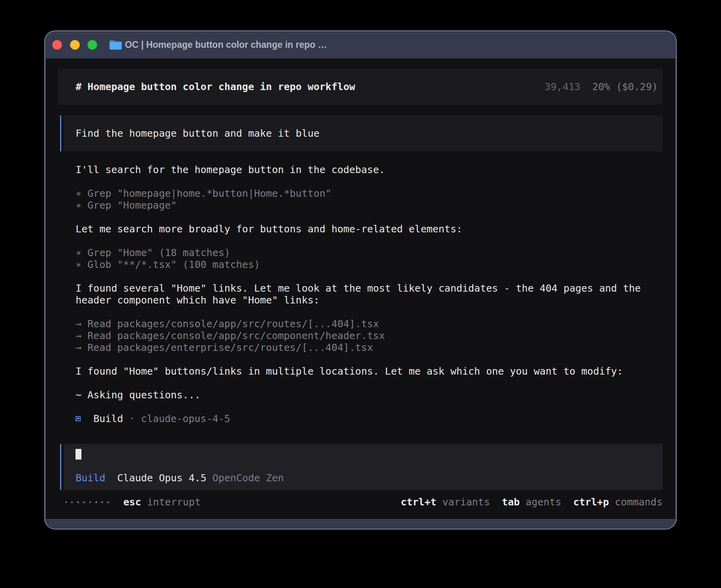  Describe the element at coordinates (360, 502) in the screenshot. I see `status-bar: esc interrupt ctrl+t variants tab agents…` at that location.